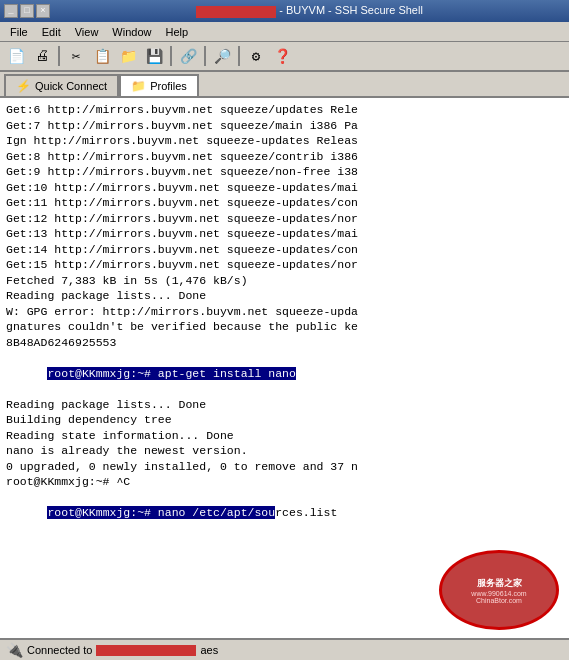 This screenshot has height=660, width=569. I want to click on menu-edit: Edit, so click(52, 32).